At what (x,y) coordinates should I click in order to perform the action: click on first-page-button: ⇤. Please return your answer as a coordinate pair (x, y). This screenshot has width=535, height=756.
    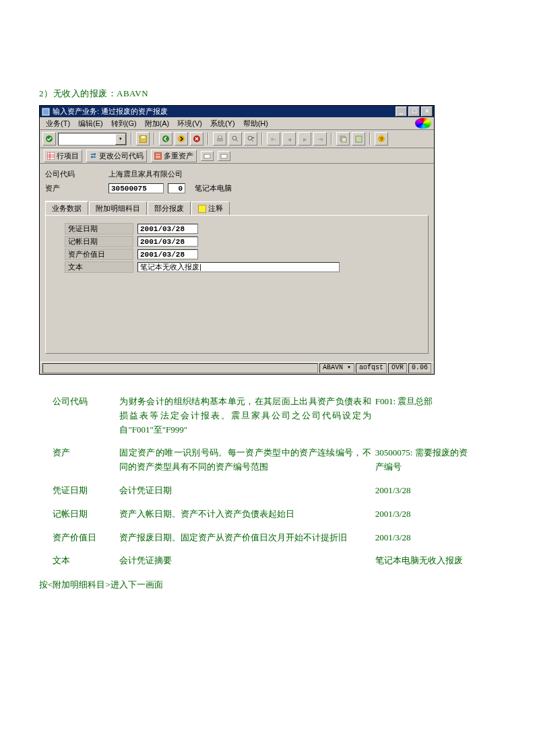
    Looking at the image, I should click on (274, 139).